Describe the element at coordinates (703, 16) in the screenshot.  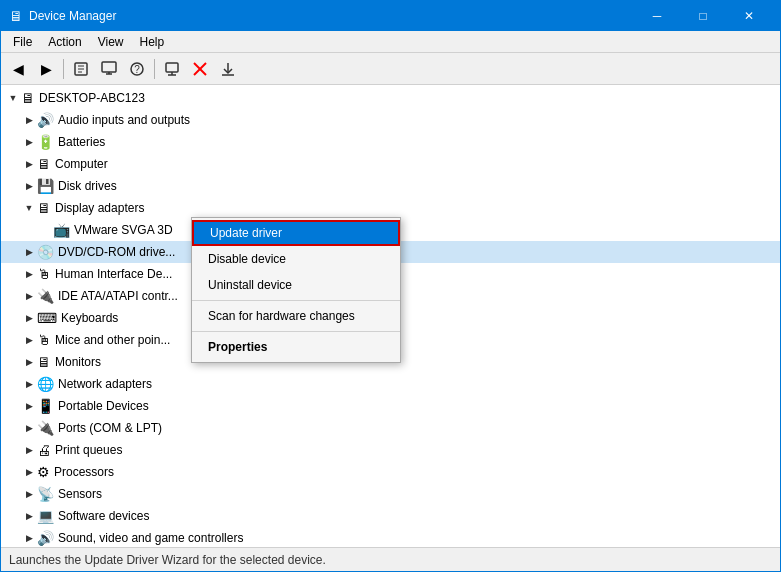
I see `maximize-button: □` at that location.